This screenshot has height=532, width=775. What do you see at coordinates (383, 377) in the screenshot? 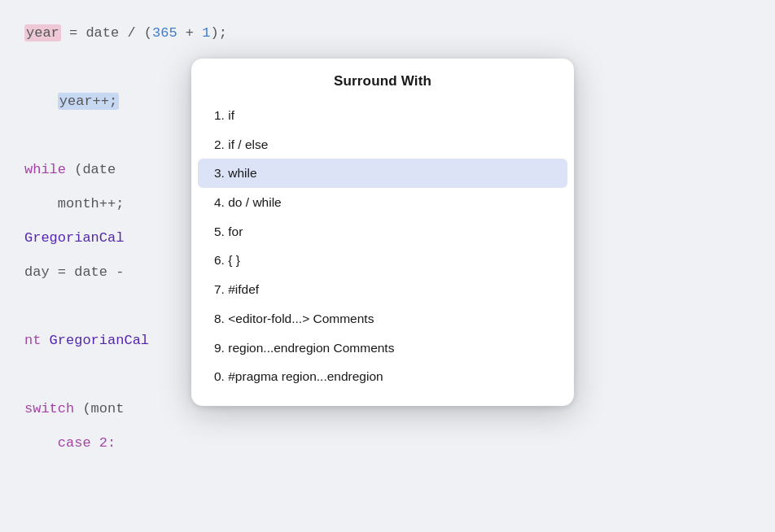
I see `popup-item-#pragma-region...endregion: 0. #pragma region...endregion` at bounding box center [383, 377].